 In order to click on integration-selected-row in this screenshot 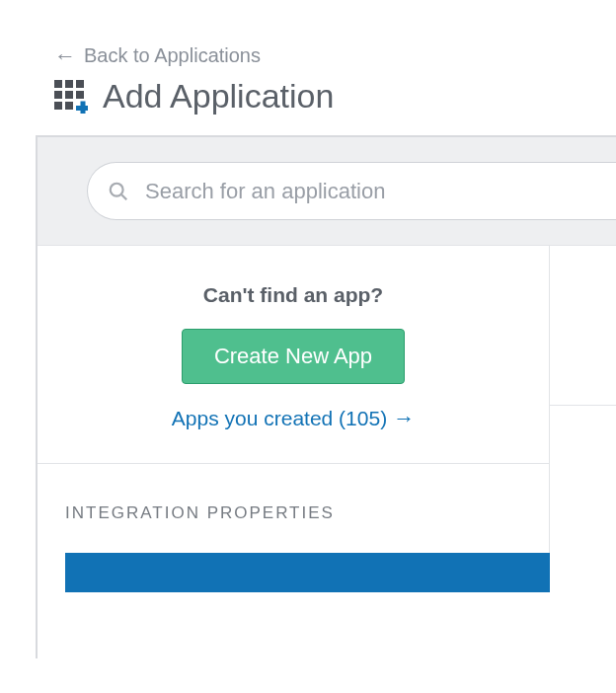, I will do `click(308, 573)`.